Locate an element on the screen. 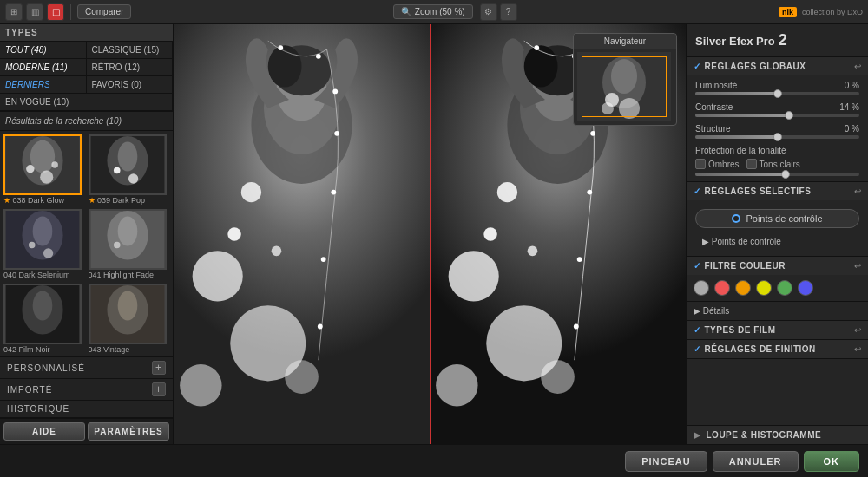  luminosite-thumb is located at coordinates (778, 94).